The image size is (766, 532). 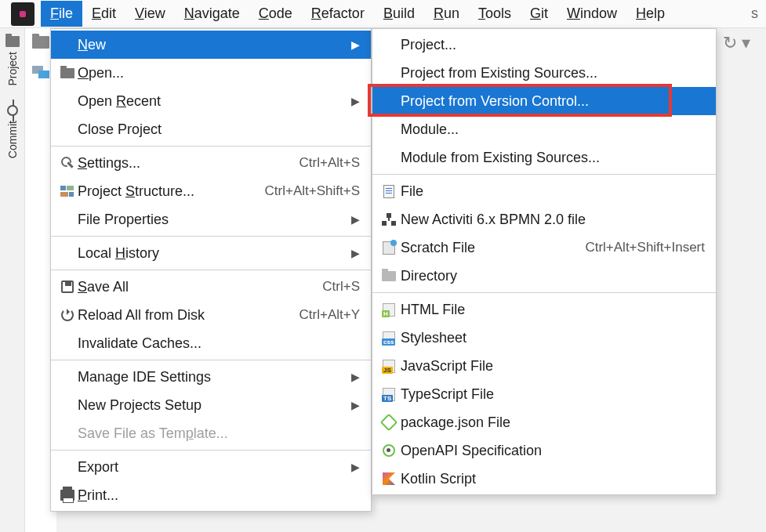 What do you see at coordinates (103, 287) in the screenshot?
I see `menu-item-label: Save All` at bounding box center [103, 287].